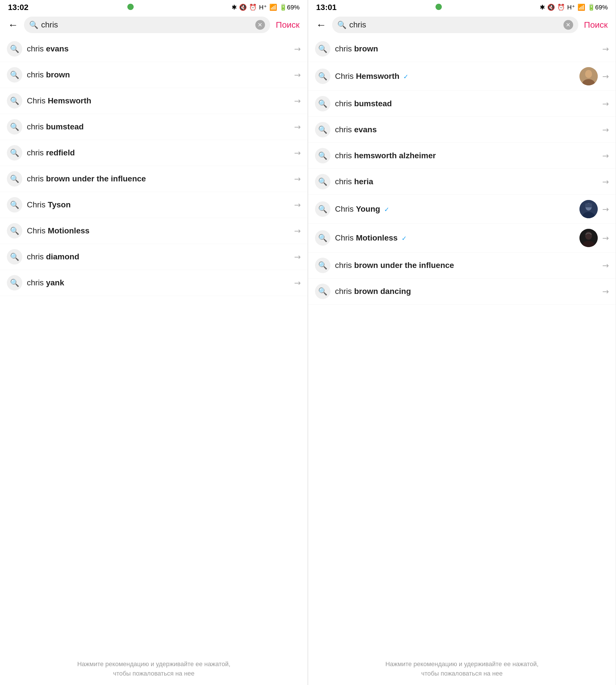 The width and height of the screenshot is (616, 685). Describe the element at coordinates (34, 25) in the screenshot. I see `search-icon-left: 🔍` at that location.